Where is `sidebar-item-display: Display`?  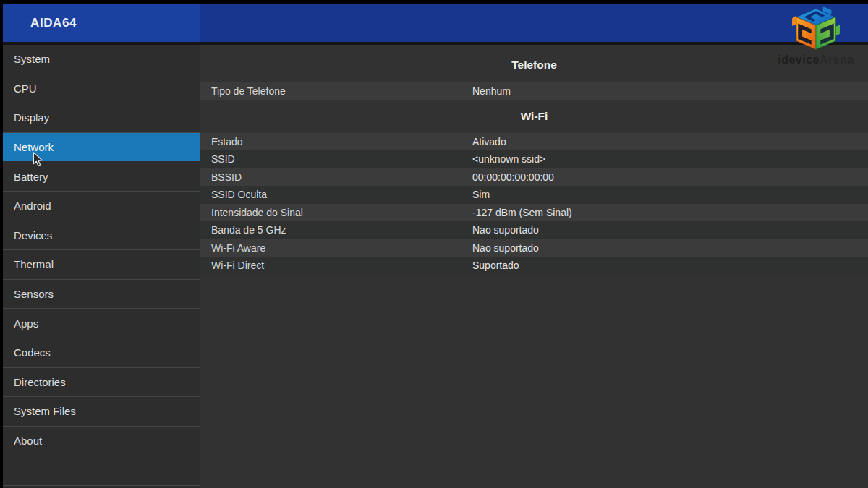
sidebar-item-display: Display is located at coordinates (101, 119).